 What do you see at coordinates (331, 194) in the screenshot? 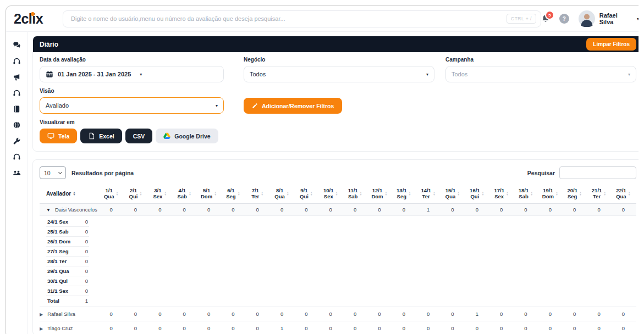
I see `column-header-10-1-sex: 10/1Sex▲▼` at bounding box center [331, 194].